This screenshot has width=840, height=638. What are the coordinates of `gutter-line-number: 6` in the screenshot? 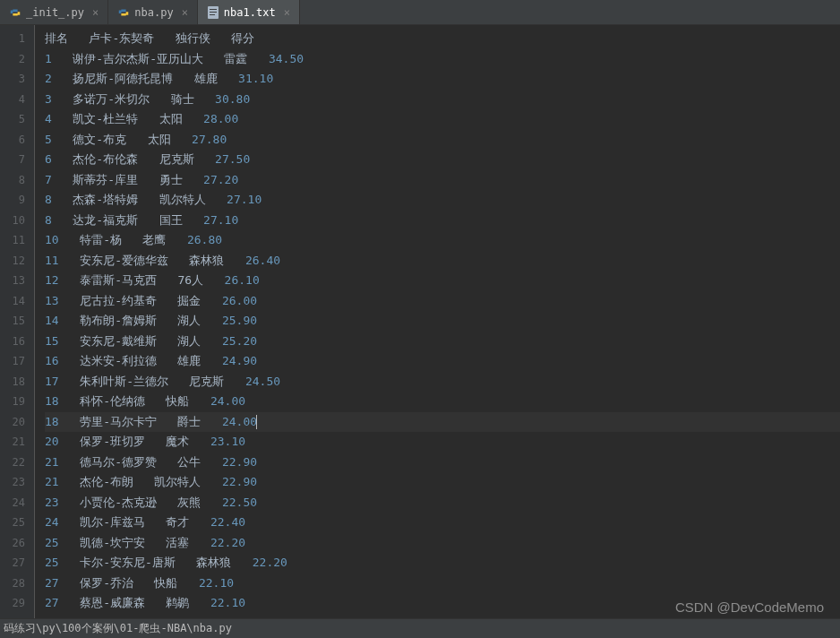 It's located at (17, 140).